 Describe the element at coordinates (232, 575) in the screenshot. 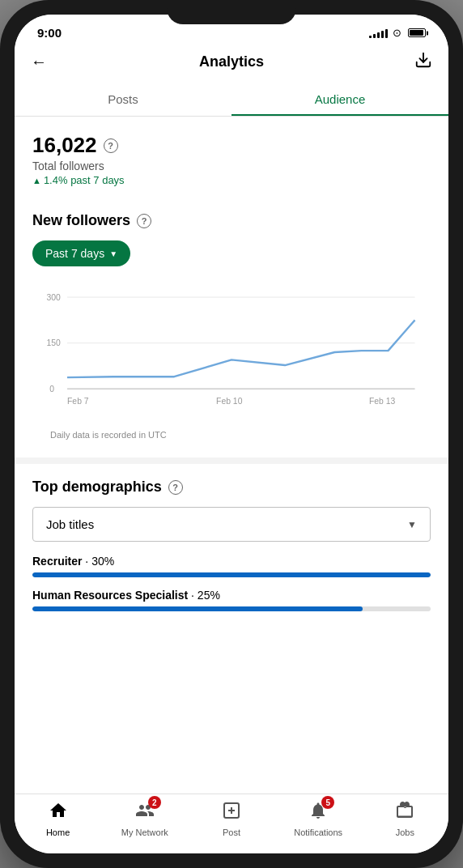

I see `bar-fill-recruiter` at that location.